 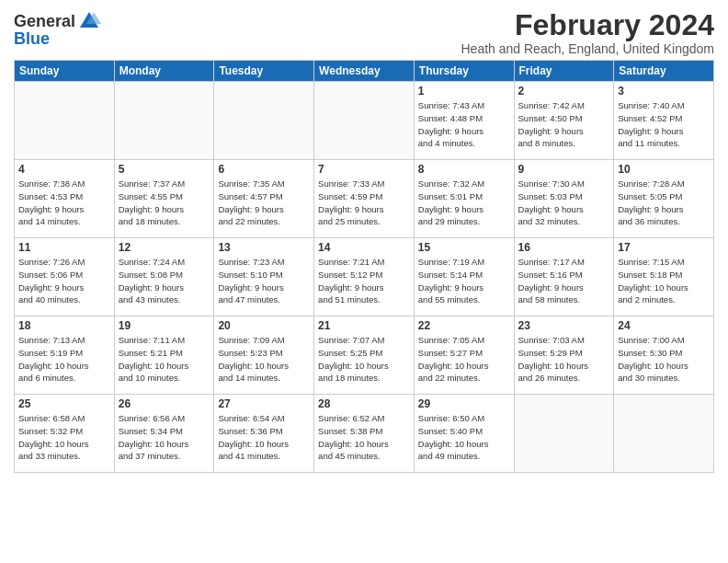 What do you see at coordinates (587, 26) in the screenshot?
I see `month-title: February 2024` at bounding box center [587, 26].